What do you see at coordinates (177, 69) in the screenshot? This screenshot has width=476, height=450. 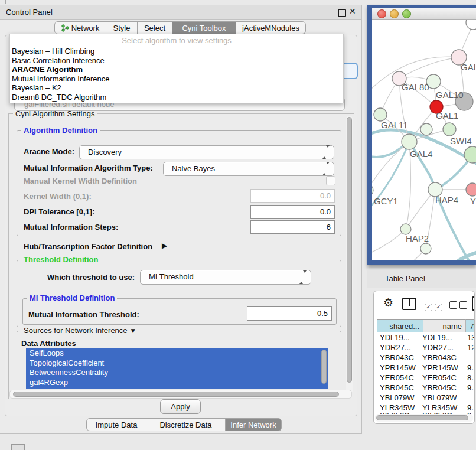 I see `algorithm-dropdown-popup: Select algorithm to view settings Bayesi…` at bounding box center [177, 69].